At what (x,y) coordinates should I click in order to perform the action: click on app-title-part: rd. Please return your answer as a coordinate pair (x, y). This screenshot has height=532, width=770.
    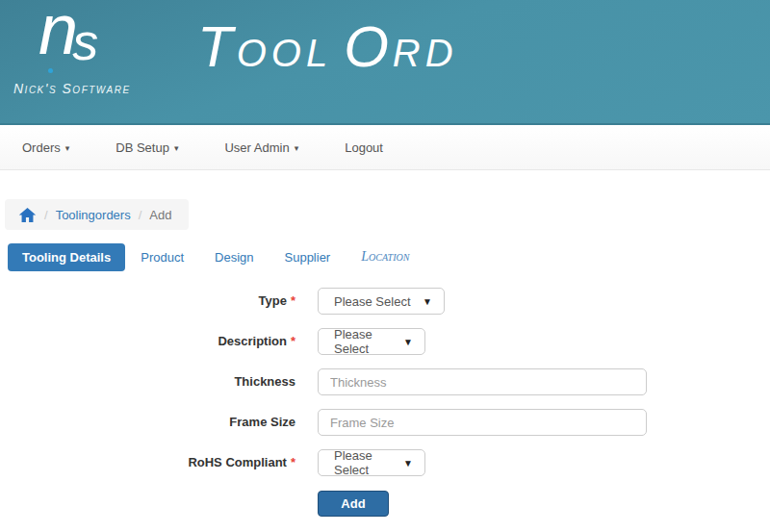
    Looking at the image, I should click on (425, 53).